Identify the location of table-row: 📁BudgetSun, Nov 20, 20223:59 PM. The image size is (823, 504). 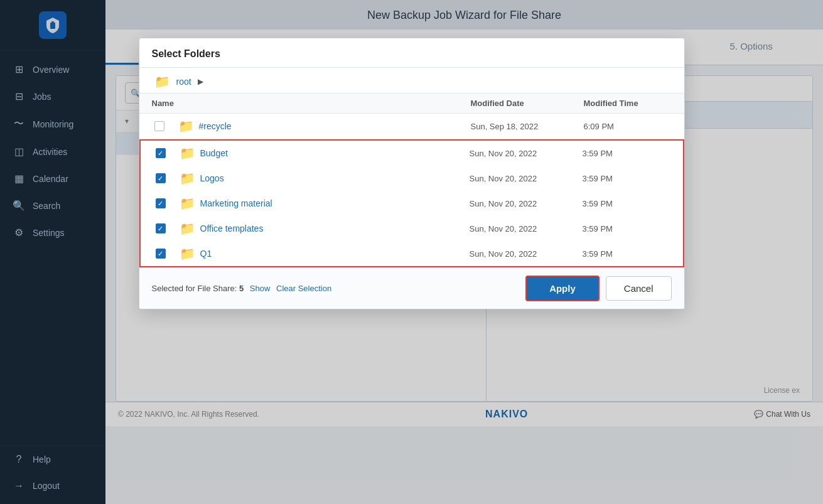
(412, 153).